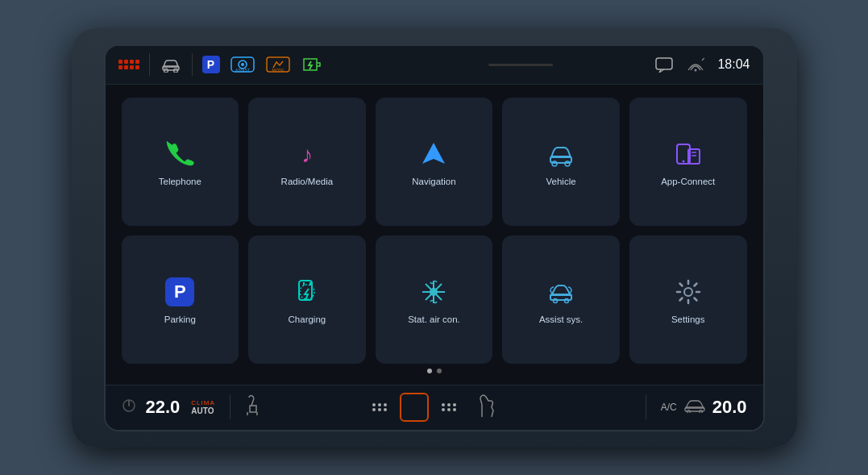  I want to click on app-connect-icon, so click(688, 154).